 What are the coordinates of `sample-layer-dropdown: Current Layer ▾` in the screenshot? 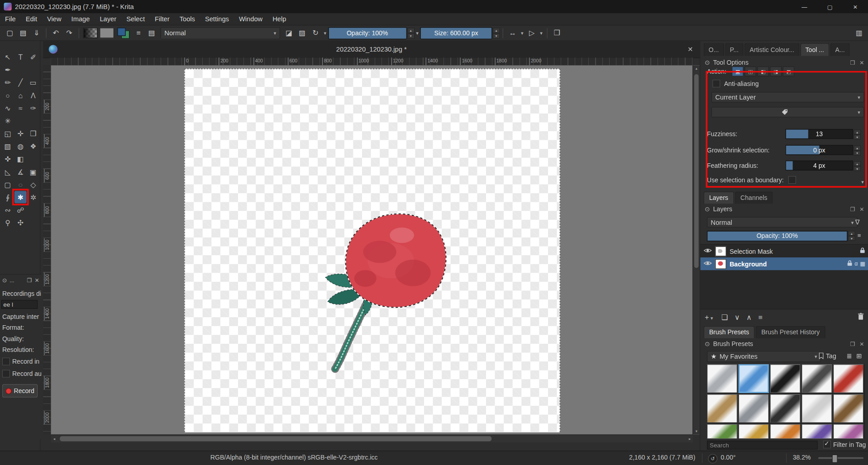 It's located at (788, 97).